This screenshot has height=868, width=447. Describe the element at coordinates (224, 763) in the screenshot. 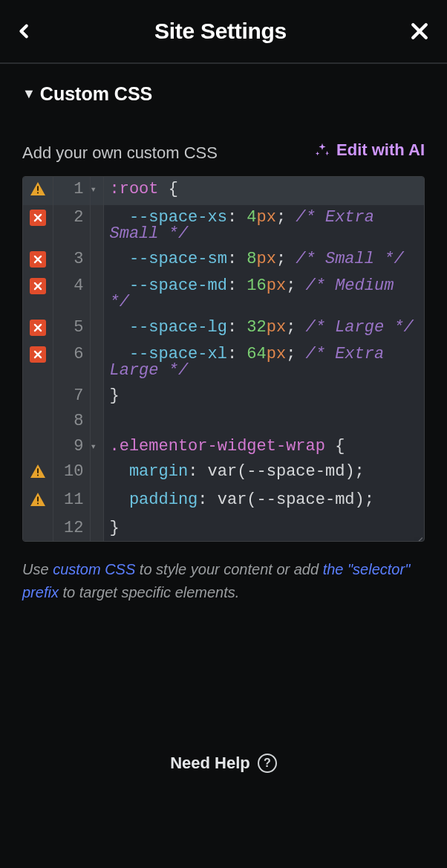

I see `need-help-row: Need Help ?` at that location.